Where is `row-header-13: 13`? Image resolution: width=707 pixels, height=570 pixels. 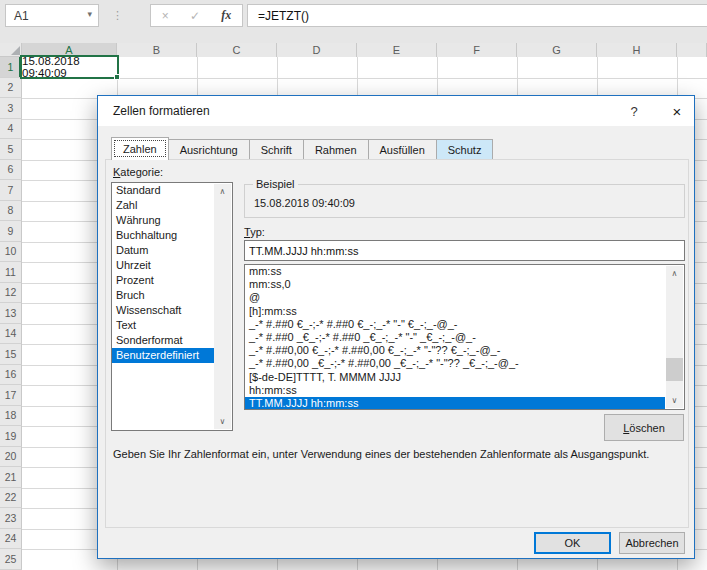 row-header-13: 13 is located at coordinates (11, 314).